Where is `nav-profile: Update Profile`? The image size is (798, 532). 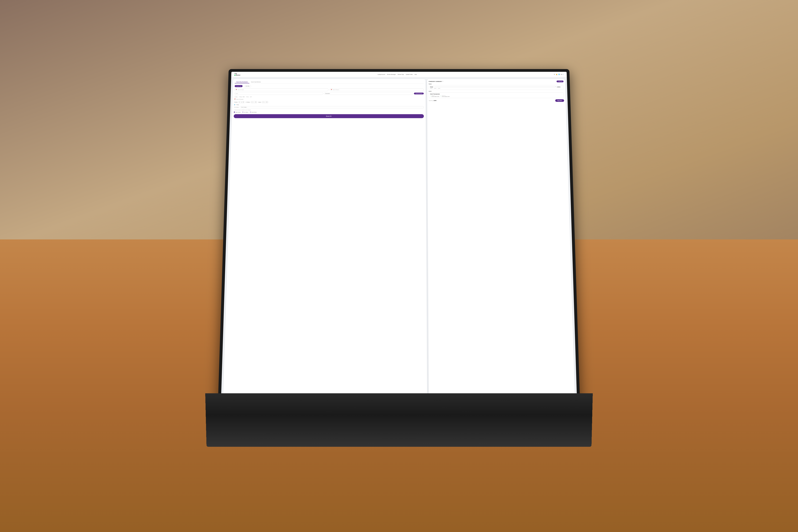
nav-profile: Update Profile is located at coordinates (409, 75).